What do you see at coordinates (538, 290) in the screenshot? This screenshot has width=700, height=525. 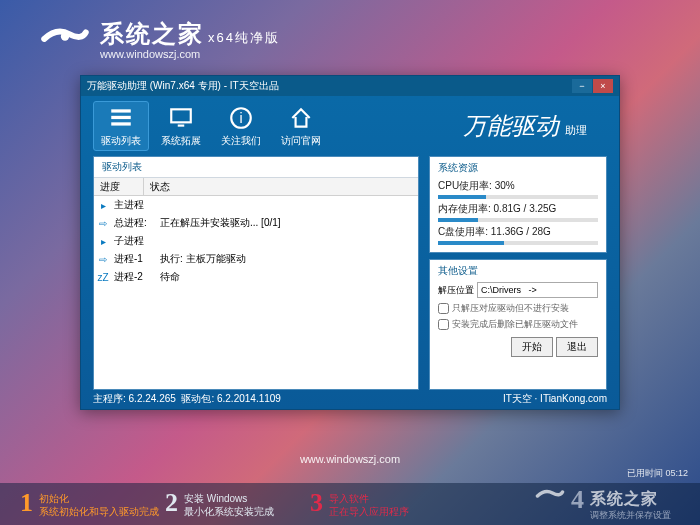 I see `unzip-path-input` at bounding box center [538, 290].